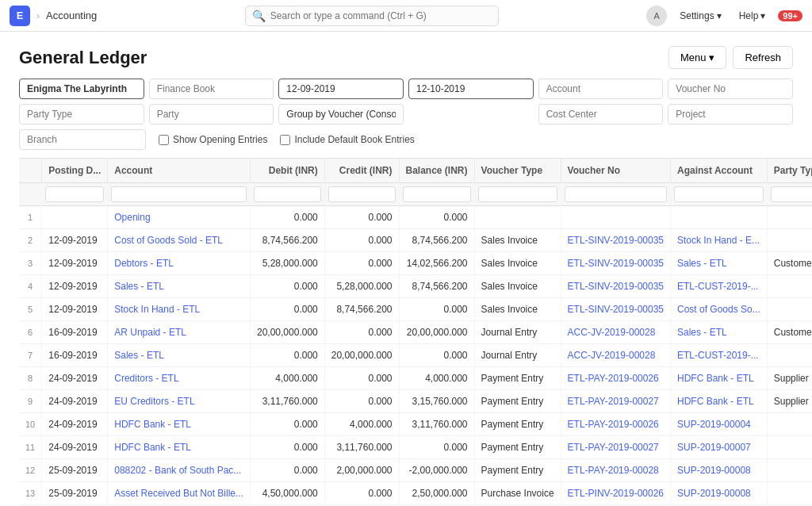  I want to click on cell-account: Creditors - ETL, so click(179, 379).